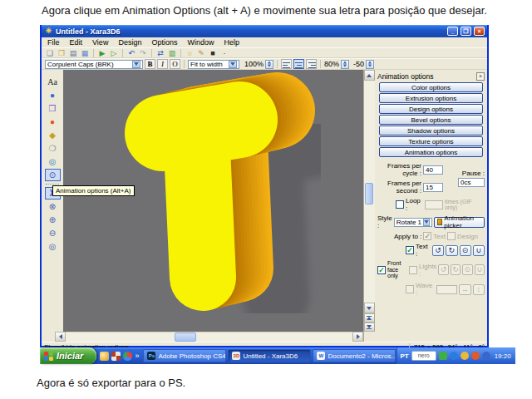  What do you see at coordinates (369, 318) in the screenshot?
I see `zoom-in-button` at bounding box center [369, 318].